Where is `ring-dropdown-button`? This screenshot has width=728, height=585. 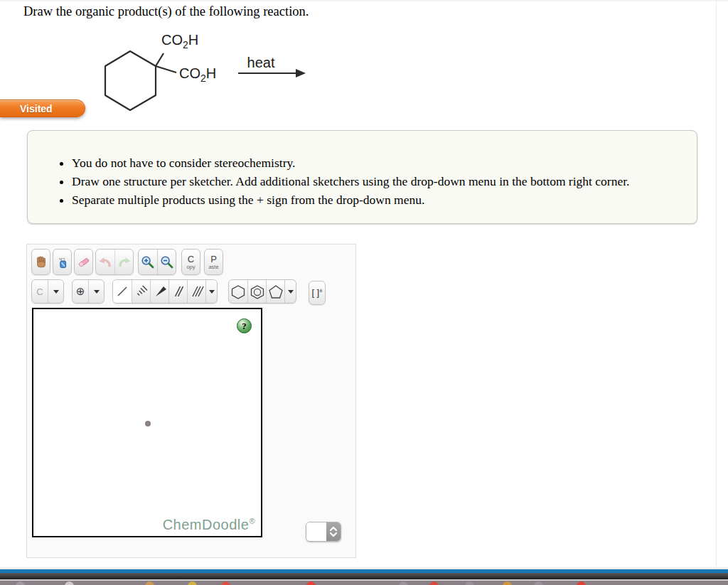 ring-dropdown-button is located at coordinates (290, 291).